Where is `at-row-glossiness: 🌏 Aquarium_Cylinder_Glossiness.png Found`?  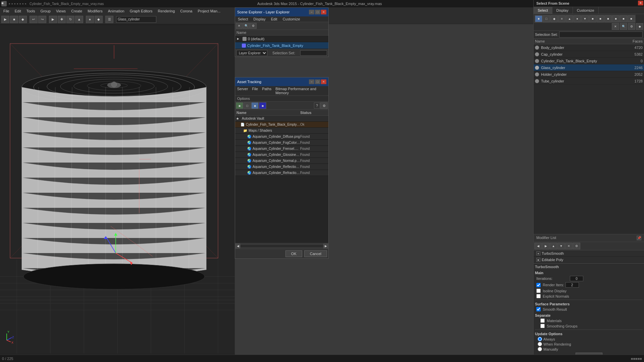 at-row-glossiness: 🌏 Aquarium_Cylinder_Glossiness.png Found is located at coordinates (282, 155).